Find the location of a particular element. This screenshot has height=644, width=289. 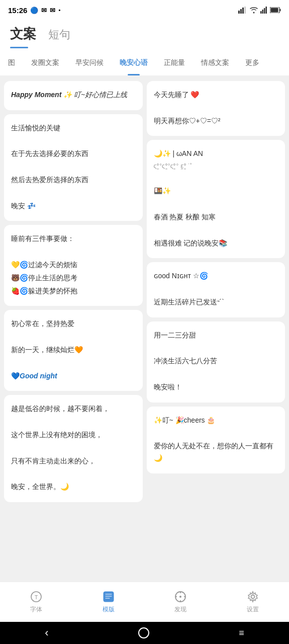

network-icon is located at coordinates (264, 10).